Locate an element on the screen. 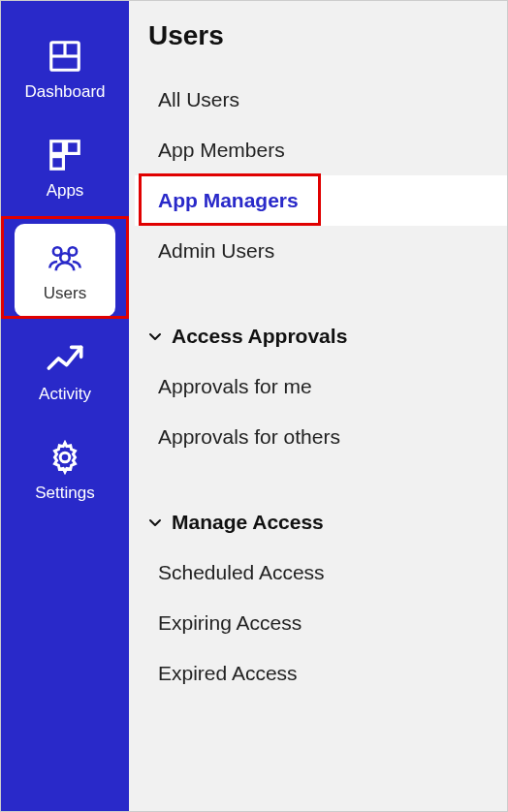  menu-item-approvals-for-me: Approvals for me is located at coordinates (321, 387).